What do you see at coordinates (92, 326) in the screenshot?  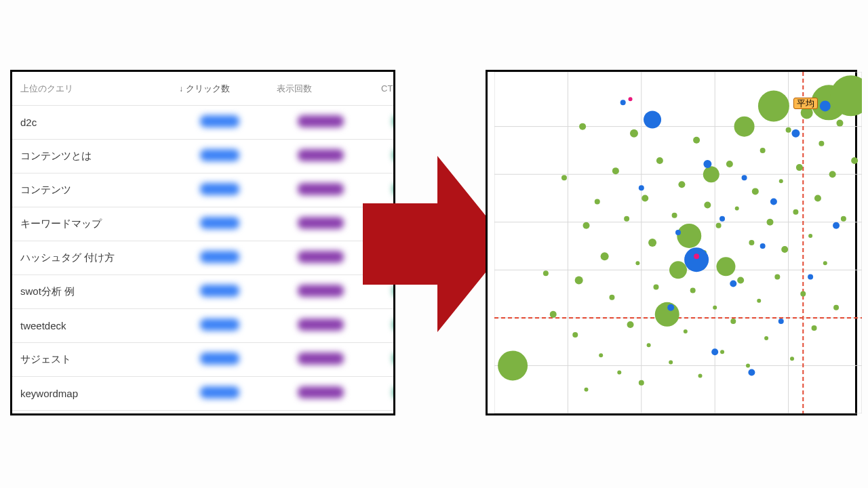 I see `cell-query: tweetdeck` at bounding box center [92, 326].